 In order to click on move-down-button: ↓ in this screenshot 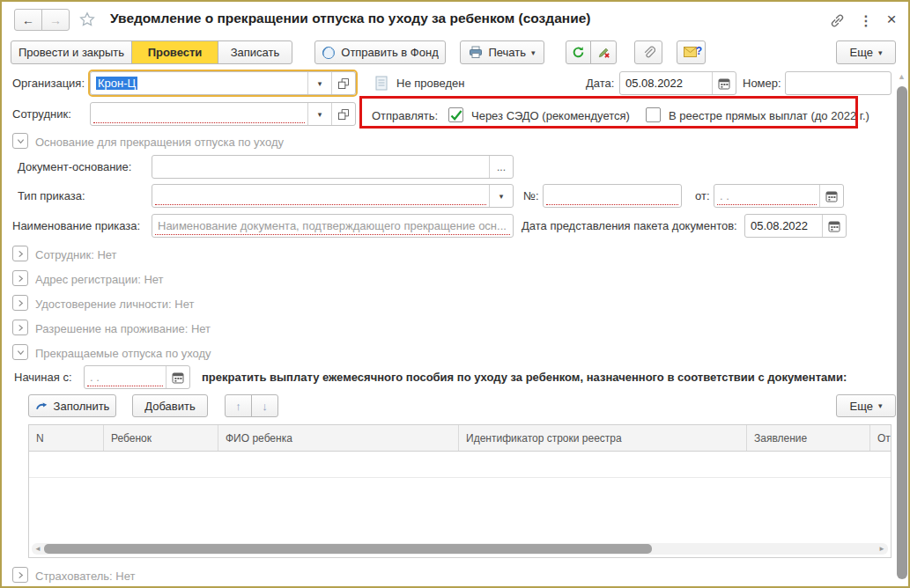, I will do `click(264, 406)`.